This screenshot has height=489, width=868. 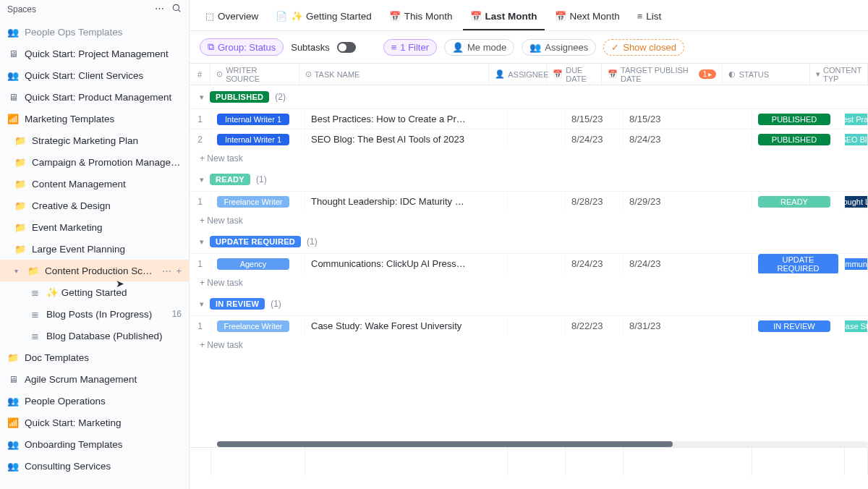 I want to click on search-icon, so click(x=176, y=9).